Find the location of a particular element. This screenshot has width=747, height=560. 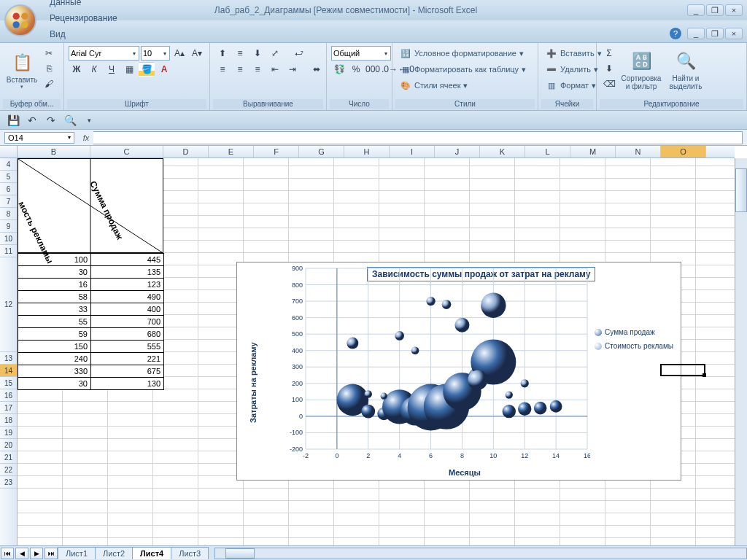

horizontal-scrollbar is located at coordinates (481, 553).